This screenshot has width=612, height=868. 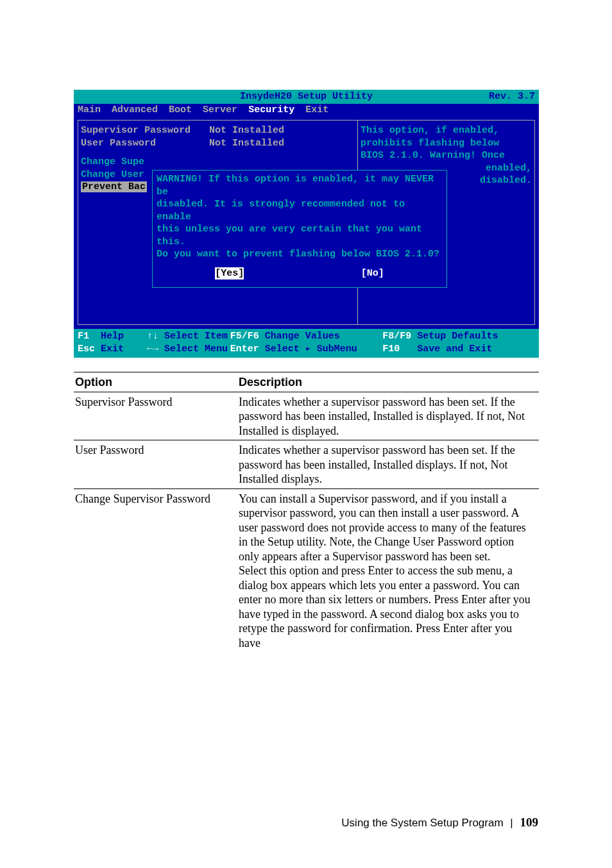 What do you see at coordinates (307, 465) in the screenshot?
I see `table-row: User Password Indicates whether a superv…` at bounding box center [307, 465].